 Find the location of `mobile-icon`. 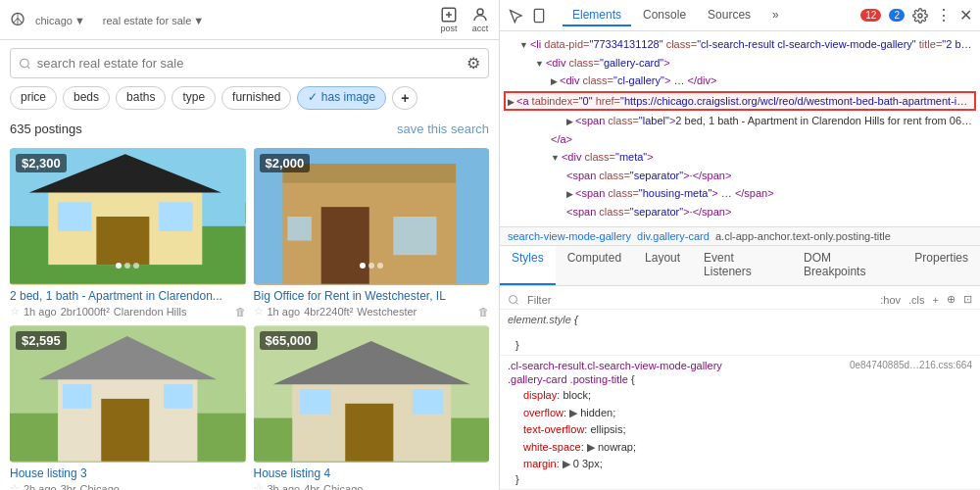

mobile-icon is located at coordinates (539, 16).